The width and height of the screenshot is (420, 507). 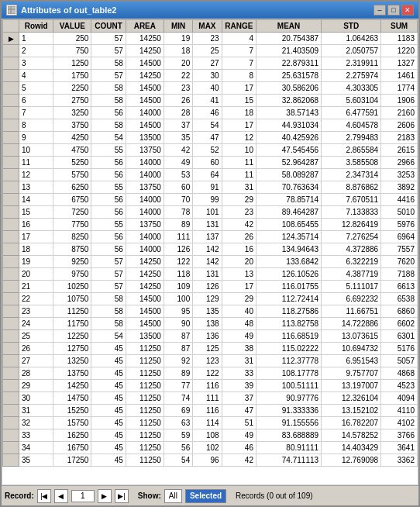 What do you see at coordinates (73, 250) in the screenshot?
I see `cell-value: 8750` at bounding box center [73, 250].